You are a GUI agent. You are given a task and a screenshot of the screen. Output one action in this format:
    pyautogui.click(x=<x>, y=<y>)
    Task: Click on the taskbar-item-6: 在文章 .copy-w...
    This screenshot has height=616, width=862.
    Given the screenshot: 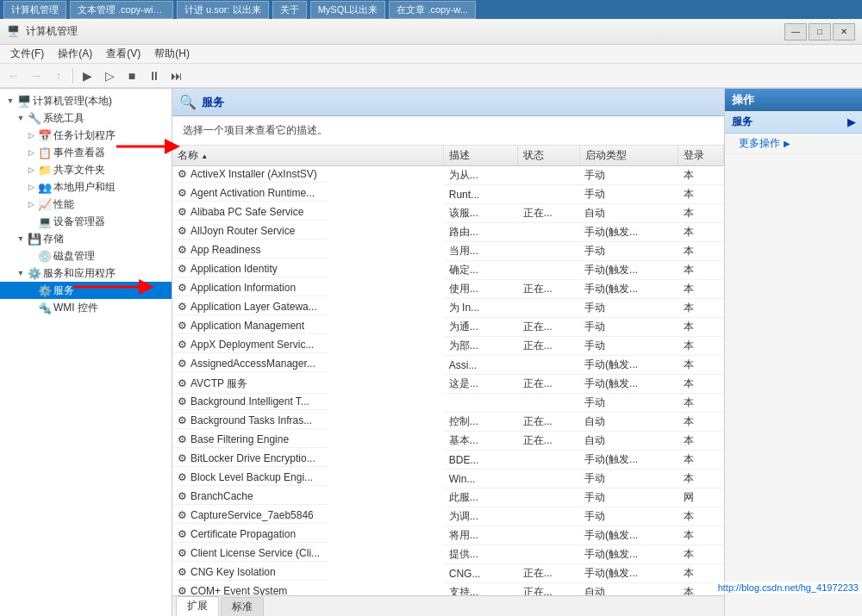 What is the action you would take?
    pyautogui.click(x=433, y=10)
    